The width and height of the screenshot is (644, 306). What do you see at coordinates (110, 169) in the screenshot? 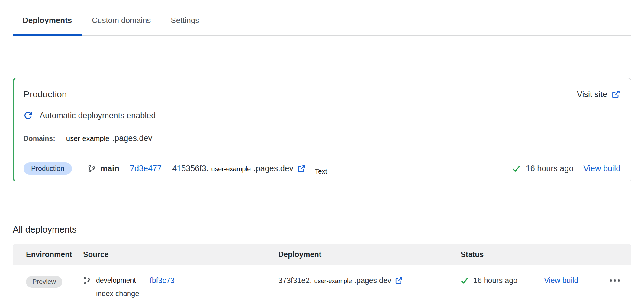
I see `branch-name: main` at bounding box center [110, 169].